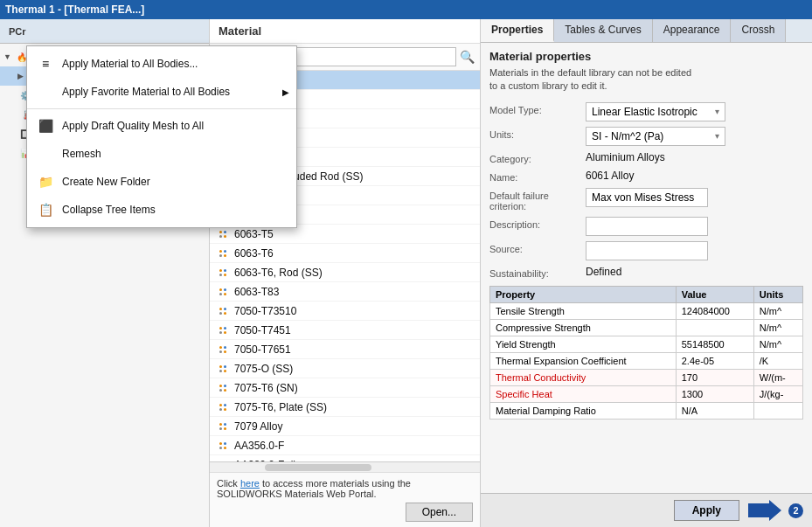 The image size is (812, 527). I want to click on mat-item-7050-t7451: 7050-T7451, so click(344, 330).